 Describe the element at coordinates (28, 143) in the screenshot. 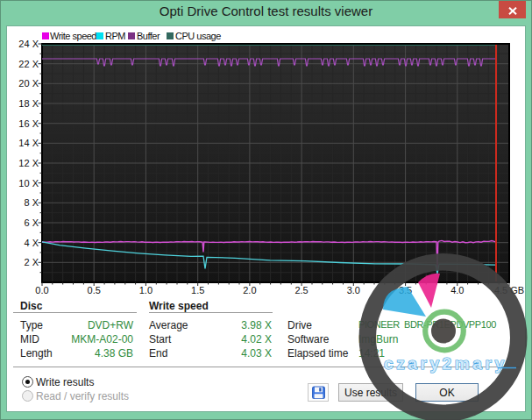

I see `svg-text: 14 X` at that location.